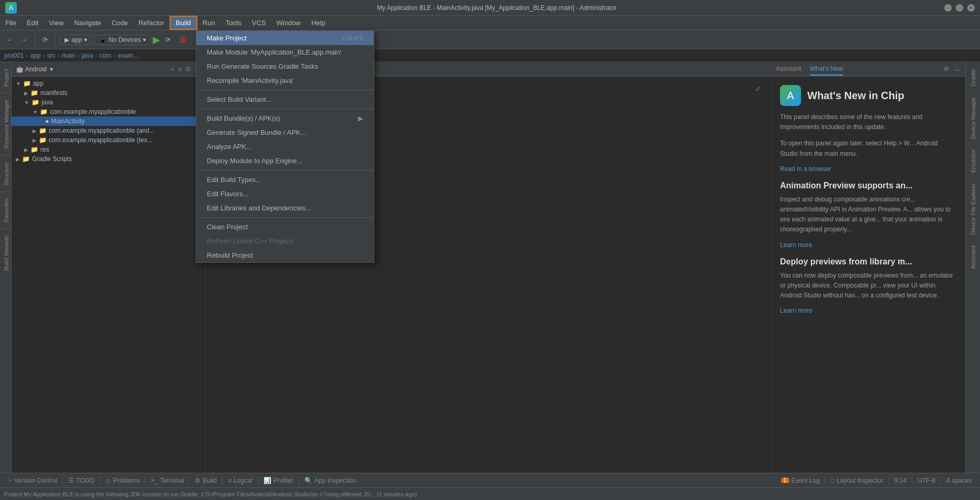 The width and height of the screenshot is (980, 500). What do you see at coordinates (47, 102) in the screenshot?
I see `java-label: java` at bounding box center [47, 102].